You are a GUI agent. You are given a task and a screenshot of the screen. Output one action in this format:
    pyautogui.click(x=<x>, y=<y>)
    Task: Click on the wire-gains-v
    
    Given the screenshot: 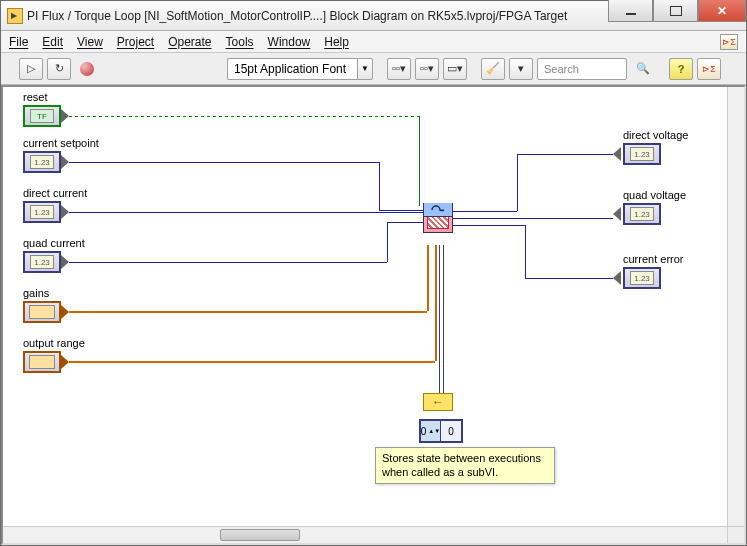 What is the action you would take?
    pyautogui.click(x=428, y=278)
    